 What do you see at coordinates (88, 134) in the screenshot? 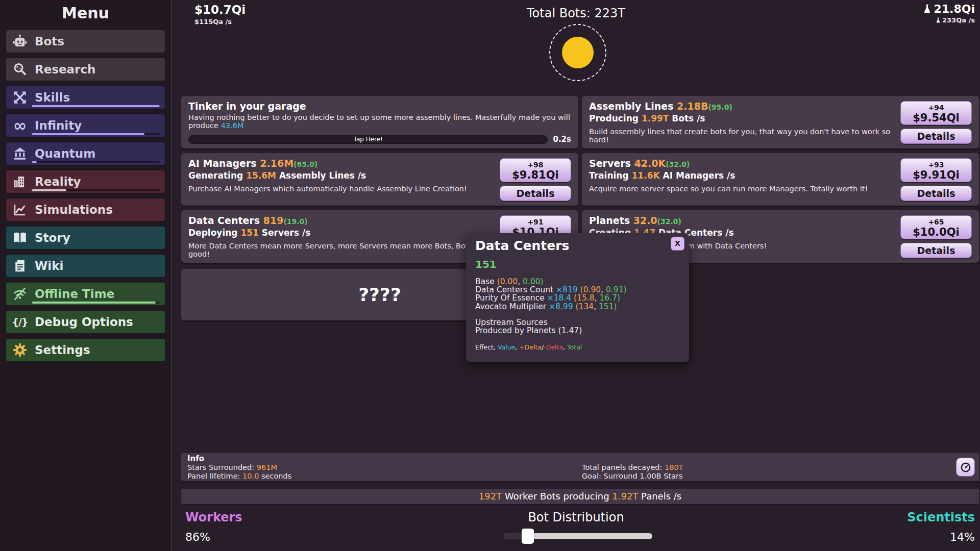
I see `infinity-progress-fill` at bounding box center [88, 134].